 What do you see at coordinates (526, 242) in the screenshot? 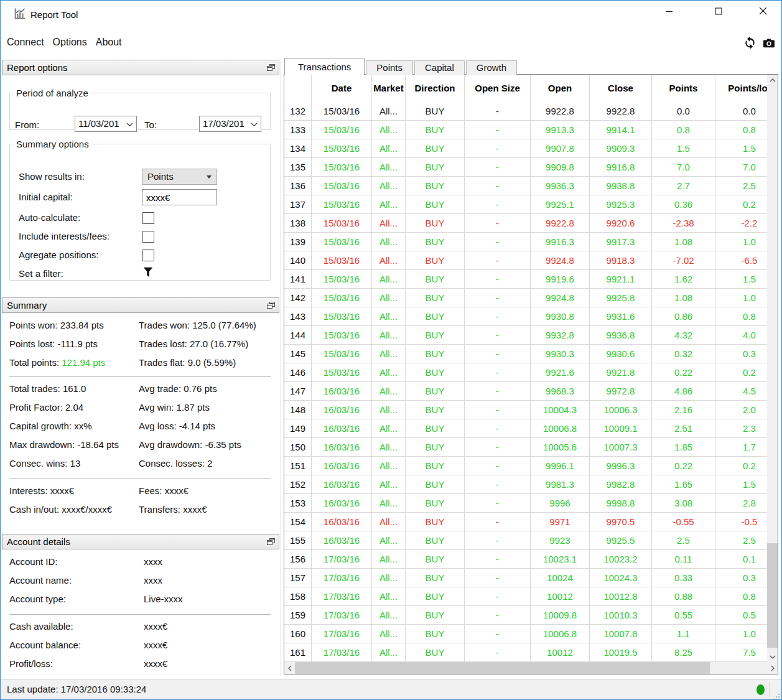
I see `table-row: 13915/03/16All...BUY-9916.39917.31.081.0` at bounding box center [526, 242].